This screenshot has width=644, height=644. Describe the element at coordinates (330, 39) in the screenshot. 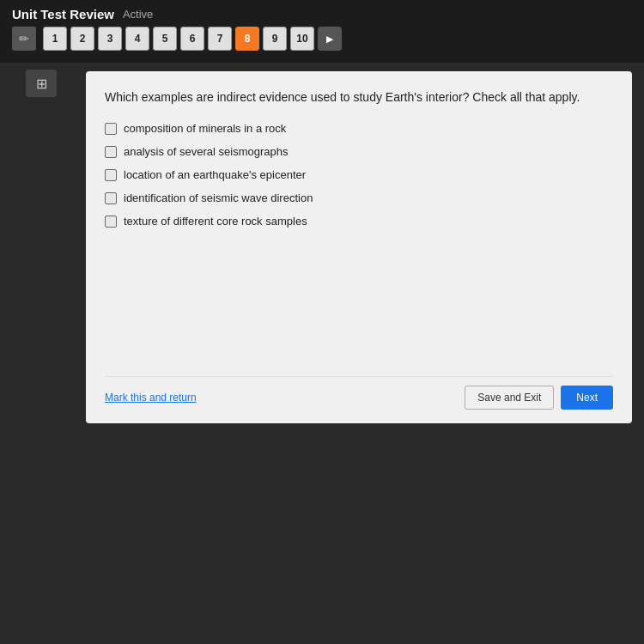

I see `nav-forward-button: ▶` at that location.